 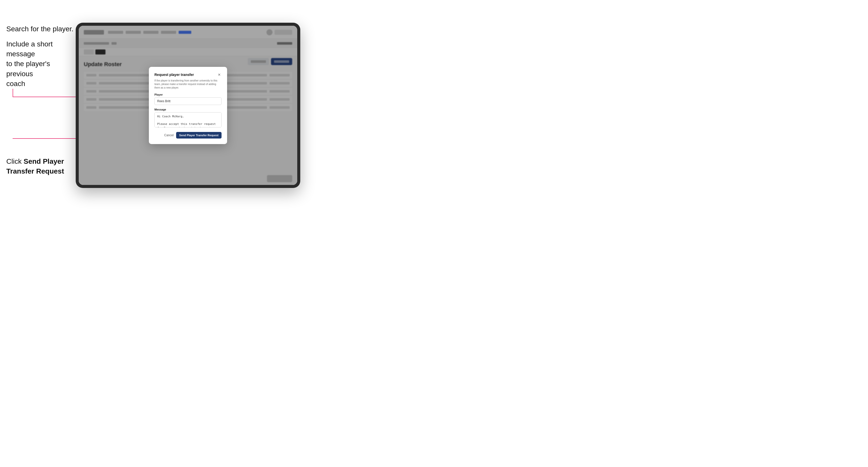 What do you see at coordinates (188, 94) in the screenshot?
I see `player-field-label: Player` at bounding box center [188, 94].